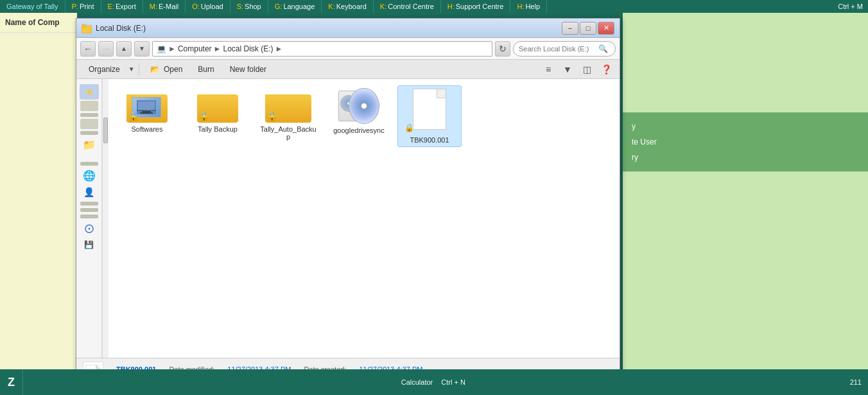 This screenshot has height=395, width=868. Describe the element at coordinates (248, 49) in the screenshot. I see `path-localdisk: Local Disk (E:)` at that location.